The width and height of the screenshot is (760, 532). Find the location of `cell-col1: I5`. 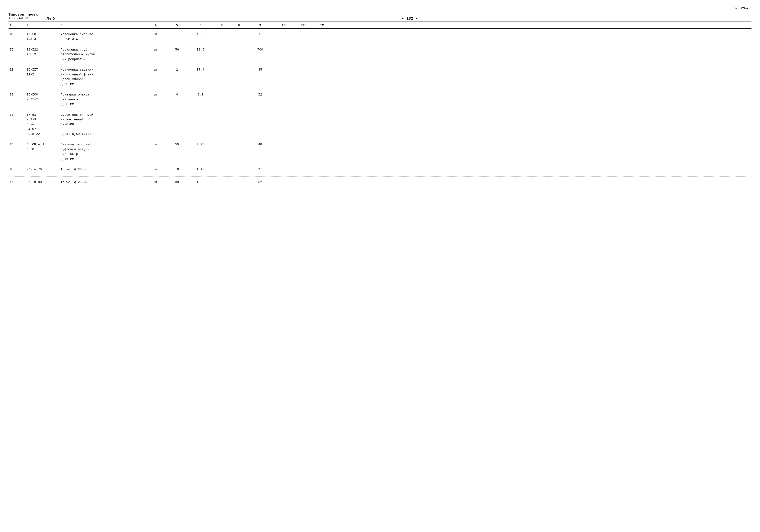

cell-col1: I5 is located at coordinates (17, 145).